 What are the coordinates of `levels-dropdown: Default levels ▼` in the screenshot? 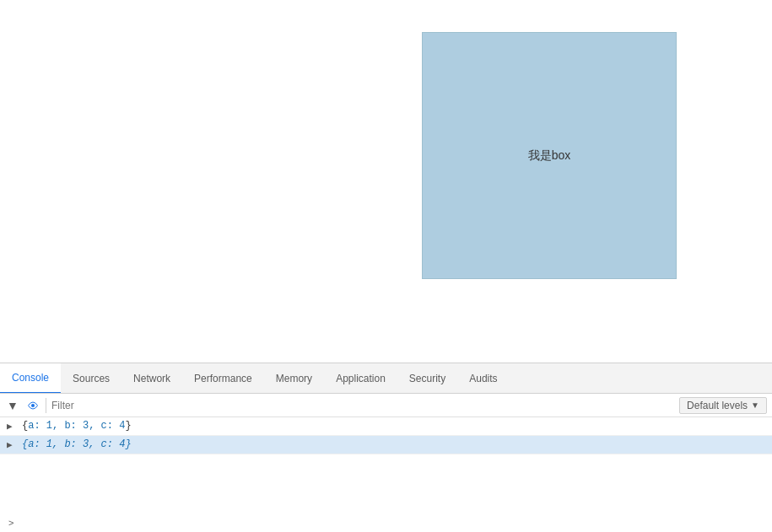 It's located at (723, 406).